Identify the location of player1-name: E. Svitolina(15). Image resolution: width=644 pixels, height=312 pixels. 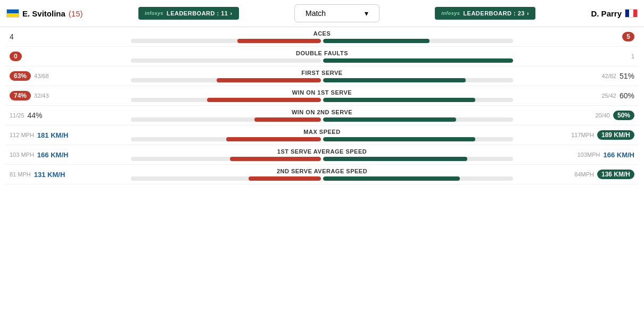
(45, 14).